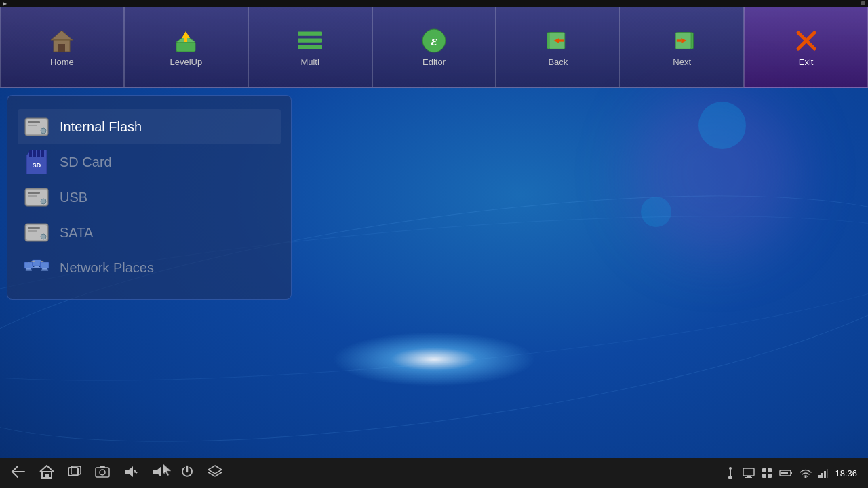  Describe the element at coordinates (215, 473) in the screenshot. I see `layers-icon` at that location.